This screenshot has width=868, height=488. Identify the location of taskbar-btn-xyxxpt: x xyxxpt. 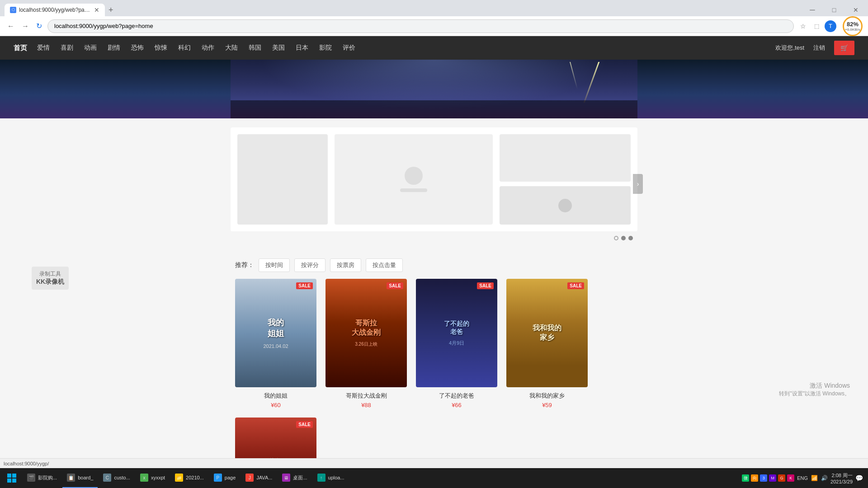
(153, 478).